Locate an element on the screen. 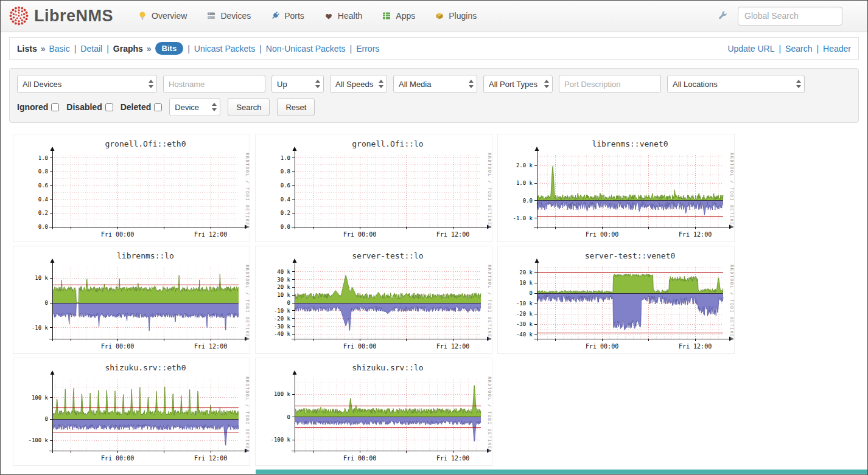  link-header: Header is located at coordinates (837, 49).